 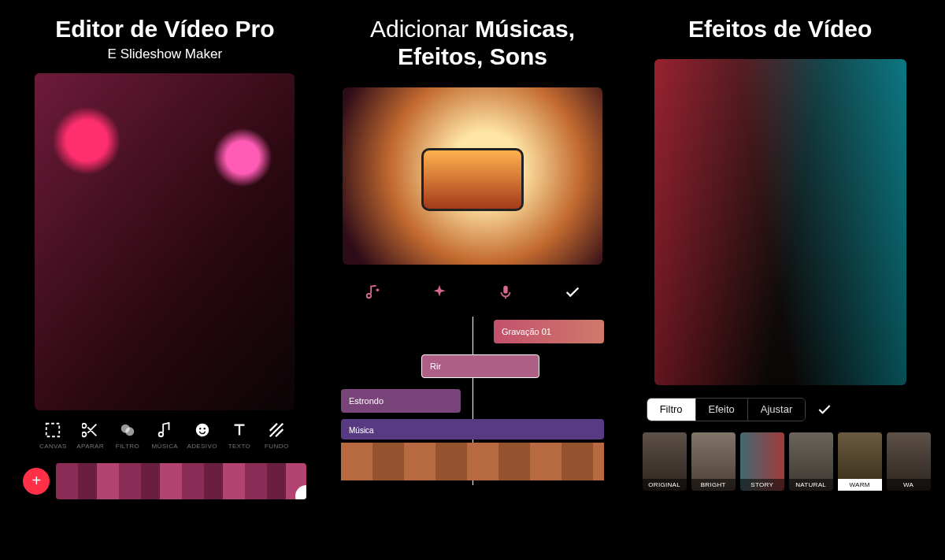 What do you see at coordinates (239, 430) in the screenshot?
I see `text-icon` at bounding box center [239, 430].